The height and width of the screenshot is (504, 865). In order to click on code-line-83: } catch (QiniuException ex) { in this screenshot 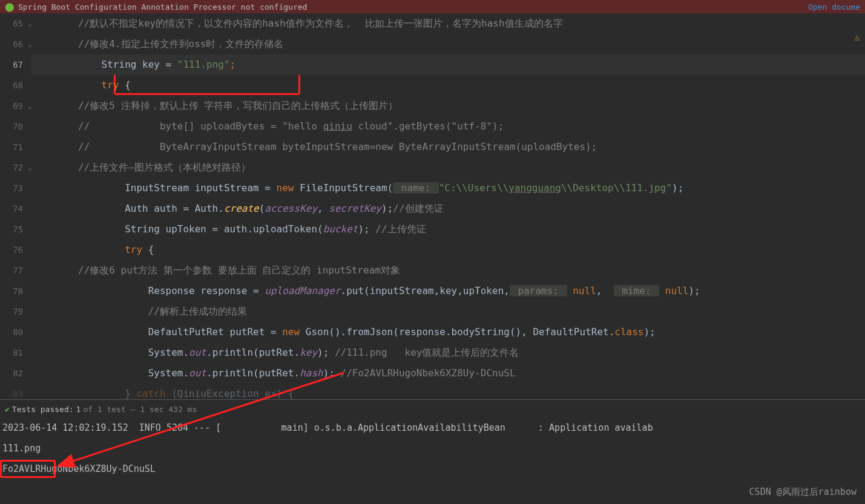, I will do `click(448, 394)`.